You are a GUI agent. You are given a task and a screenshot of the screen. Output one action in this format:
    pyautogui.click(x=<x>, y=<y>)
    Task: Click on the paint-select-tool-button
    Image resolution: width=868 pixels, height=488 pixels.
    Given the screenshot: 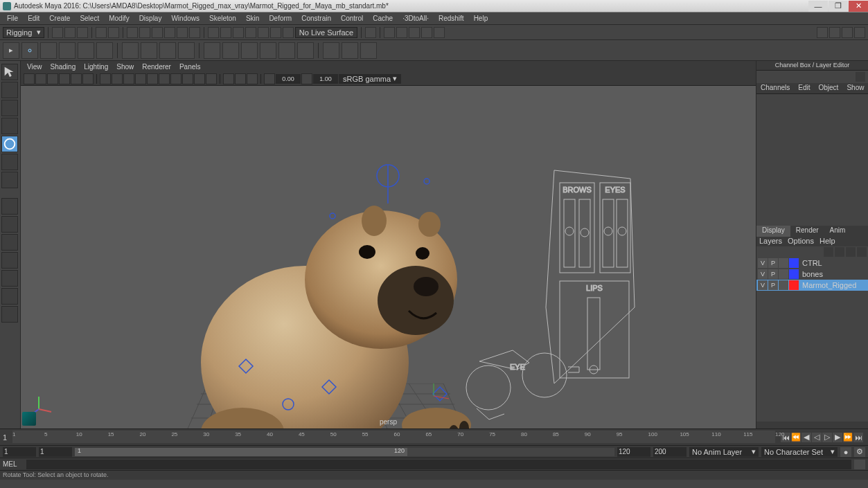 What is the action you would take?
    pyautogui.click(x=10, y=108)
    